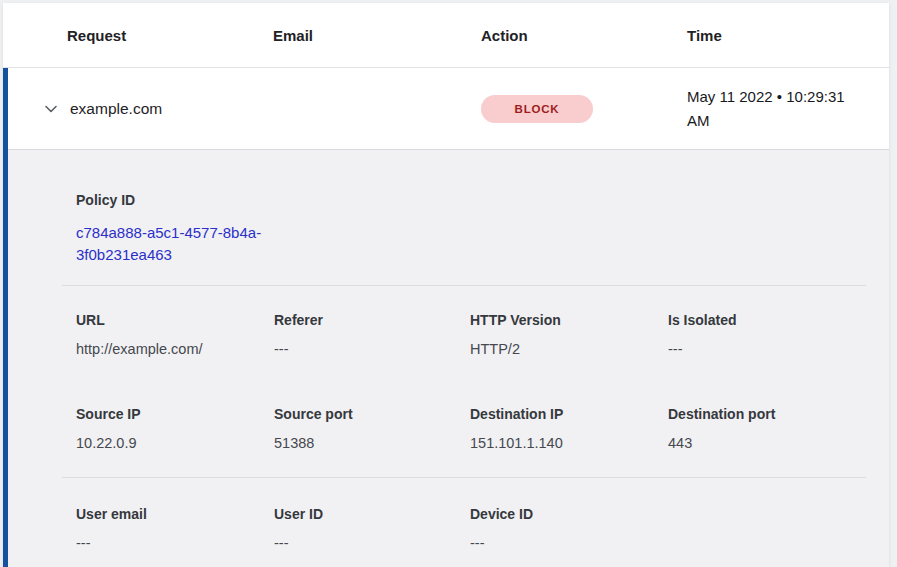 This screenshot has width=897, height=567. I want to click on time-cell: May 11 2022 • 10:29:31 AM, so click(788, 109).